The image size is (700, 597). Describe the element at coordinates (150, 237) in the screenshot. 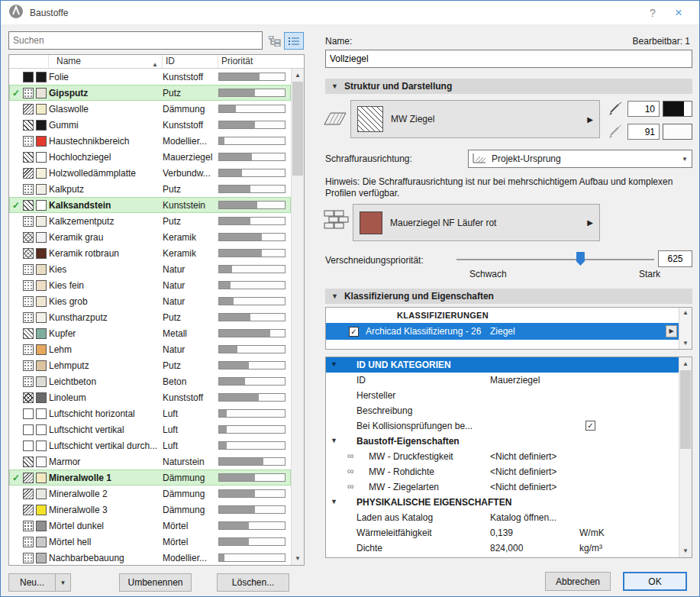

I see `material-row: Keramik grauKeramik` at that location.